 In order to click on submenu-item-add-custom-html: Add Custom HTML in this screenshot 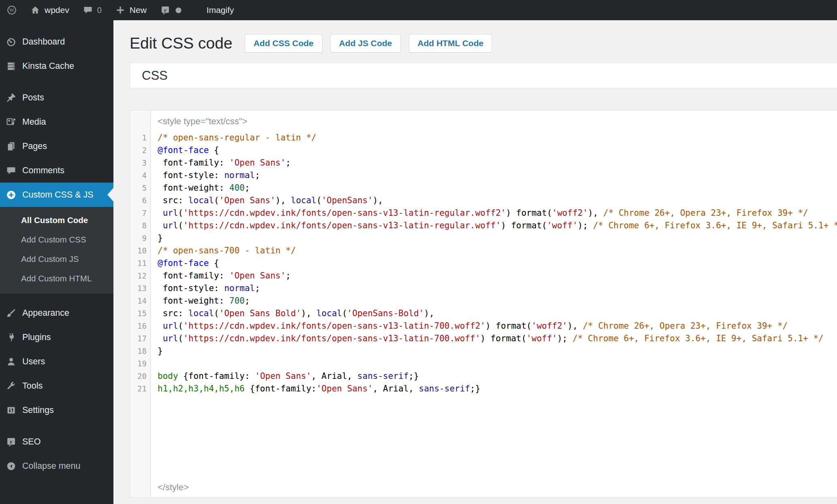, I will do `click(57, 279)`.